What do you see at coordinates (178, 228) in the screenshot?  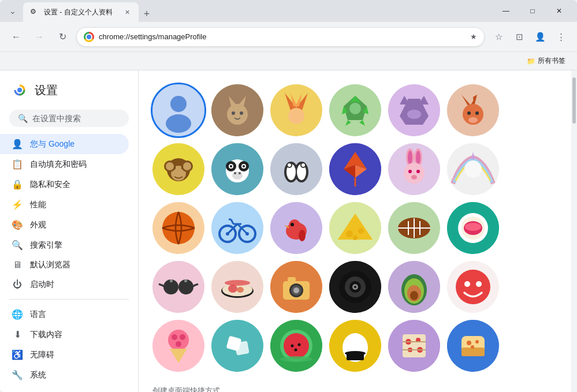 I see `avatar-basketball` at bounding box center [178, 228].